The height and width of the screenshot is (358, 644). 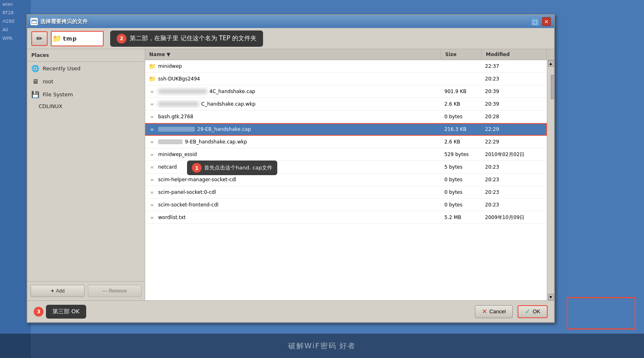 I want to click on file-cell-size: 5 bytes, so click(x=461, y=167).